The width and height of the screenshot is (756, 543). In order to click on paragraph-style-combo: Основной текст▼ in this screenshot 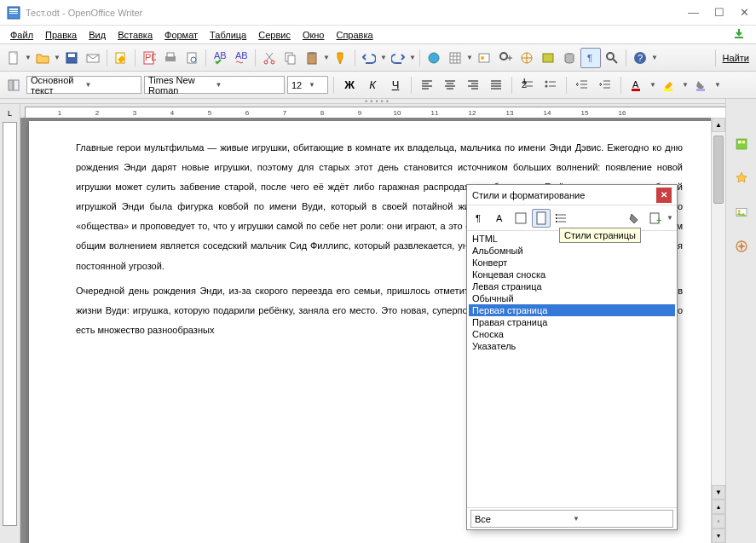, I will do `click(84, 85)`.